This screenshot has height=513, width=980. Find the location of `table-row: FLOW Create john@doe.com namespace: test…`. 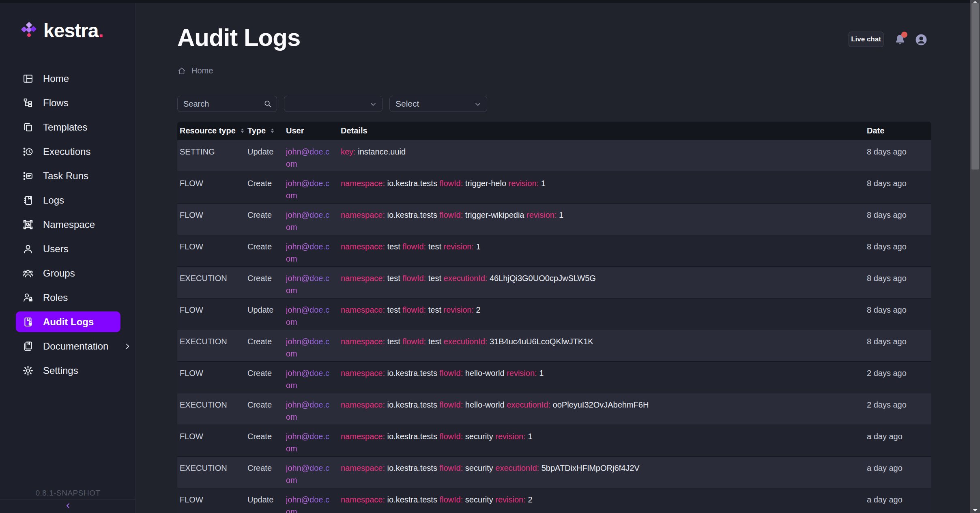

table-row: FLOW Create john@doe.com namespace: test… is located at coordinates (554, 251).